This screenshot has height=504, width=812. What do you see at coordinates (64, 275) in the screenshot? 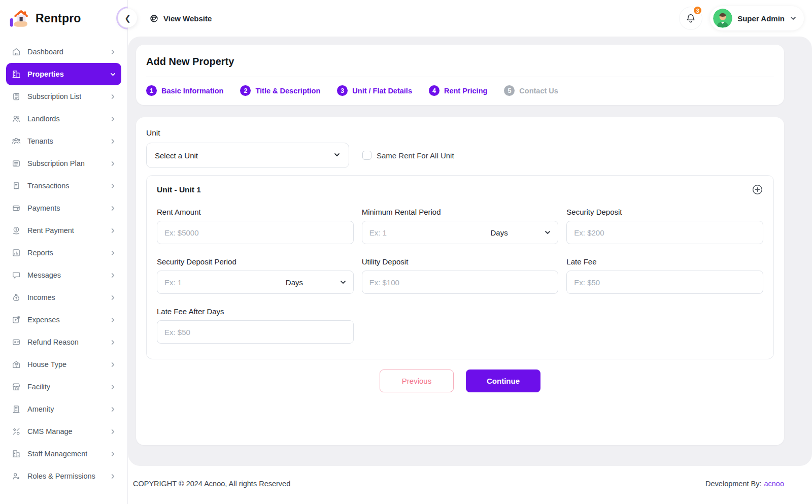
I see `sidebar-item-messages: Messages` at bounding box center [64, 275].